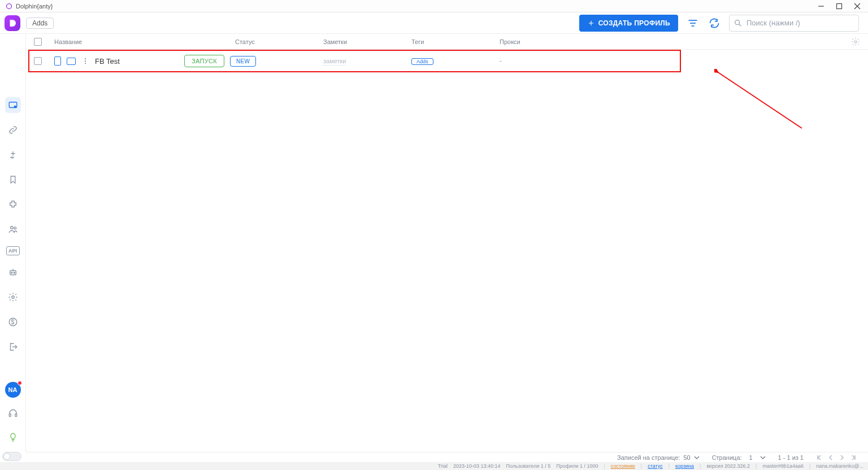 Image resolution: width=868 pixels, height=470 pixels. Describe the element at coordinates (839, 6) in the screenshot. I see `window-maximize-icon` at that location.